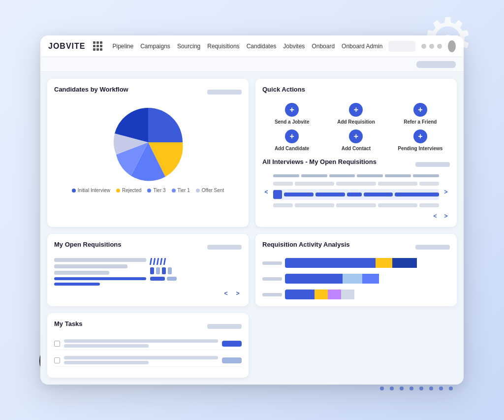  What do you see at coordinates (148, 92) in the screenshot?
I see `candidates-card-header: Candidates by Workflow` at bounding box center [148, 92].